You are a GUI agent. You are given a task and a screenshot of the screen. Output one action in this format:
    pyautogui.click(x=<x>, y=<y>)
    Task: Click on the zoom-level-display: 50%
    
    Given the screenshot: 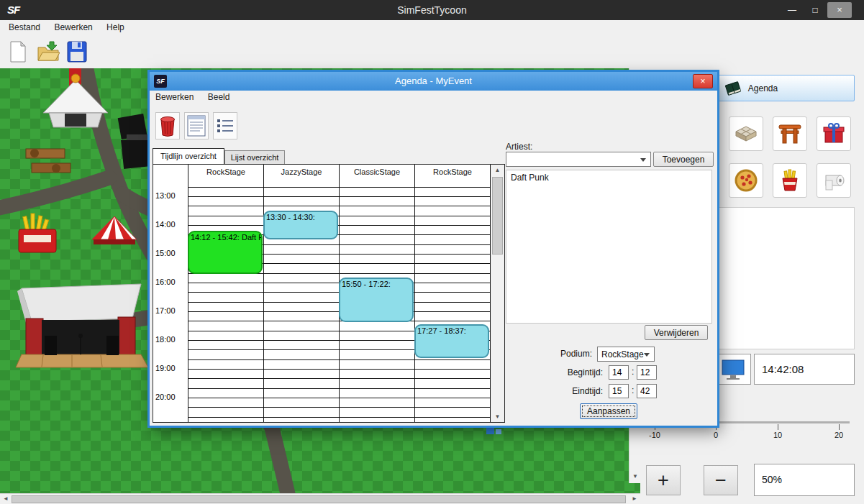 What is the action you would take?
    pyautogui.click(x=804, y=480)
    